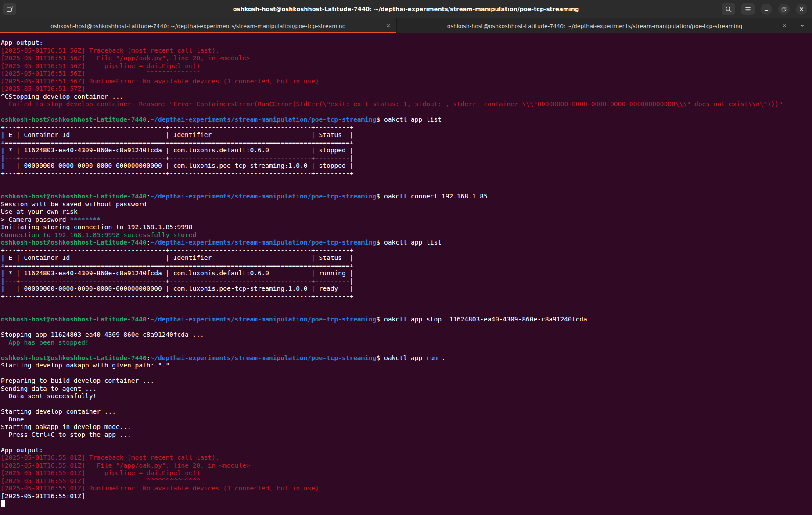 This screenshot has width=812, height=515. I want to click on tab-terminal-1: oshkosh-host@oshkoshhost-Latitude-7440: …, so click(198, 26).